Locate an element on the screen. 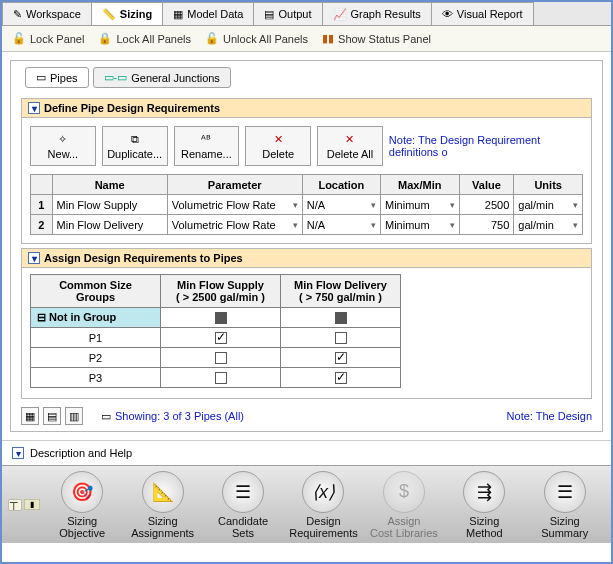 This screenshot has height=564, width=613. define-note: Note: The Design Requirement definitions… is located at coordinates (486, 146).